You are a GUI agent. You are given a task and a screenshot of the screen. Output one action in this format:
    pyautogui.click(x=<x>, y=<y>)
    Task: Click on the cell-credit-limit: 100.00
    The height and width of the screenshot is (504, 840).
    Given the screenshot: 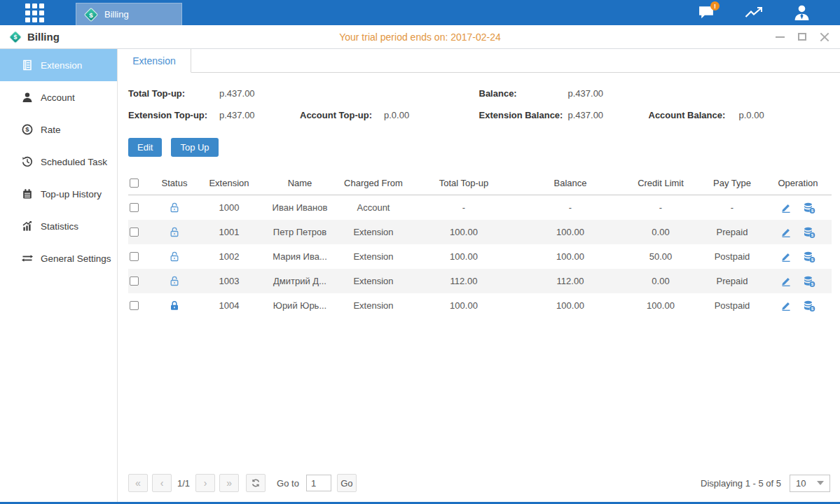 What is the action you would take?
    pyautogui.click(x=661, y=305)
    